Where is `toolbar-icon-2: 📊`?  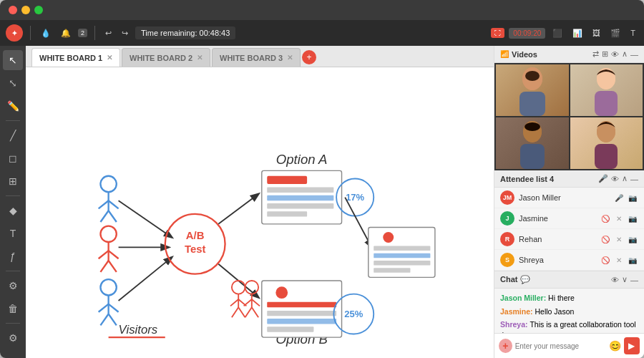 toolbar-icon-2: 📊 is located at coordinates (577, 33).